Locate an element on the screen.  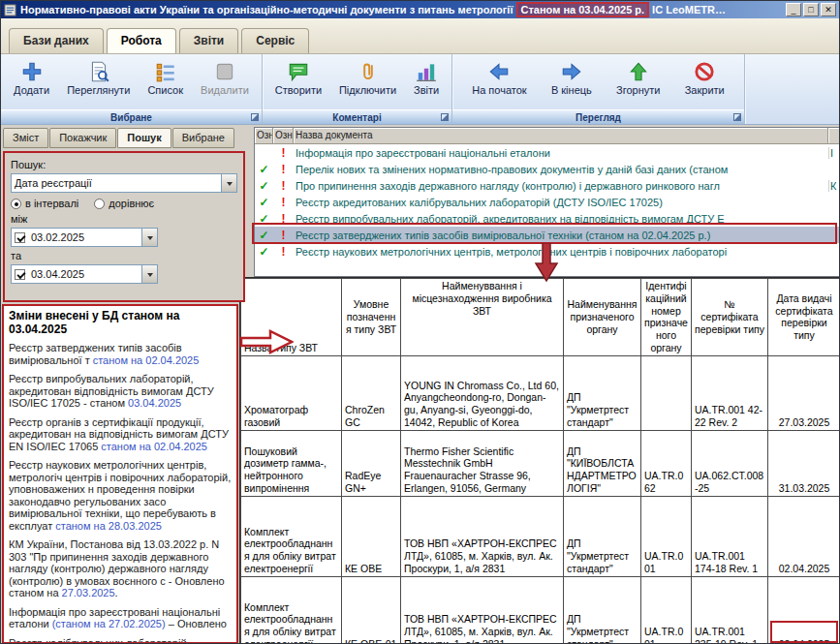
registry-cell-highlighted: 02.04.2025 is located at coordinates (804, 610).